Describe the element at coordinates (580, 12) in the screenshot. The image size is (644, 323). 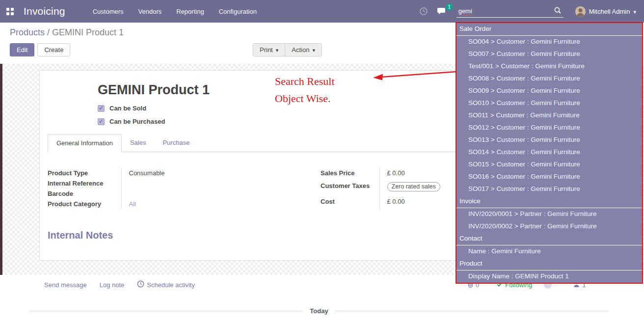
I see `user-avatar` at that location.